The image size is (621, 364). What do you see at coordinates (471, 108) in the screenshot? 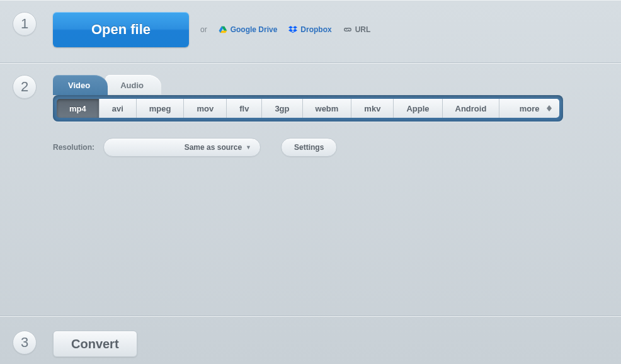
I see `format-android: Android` at bounding box center [471, 108].